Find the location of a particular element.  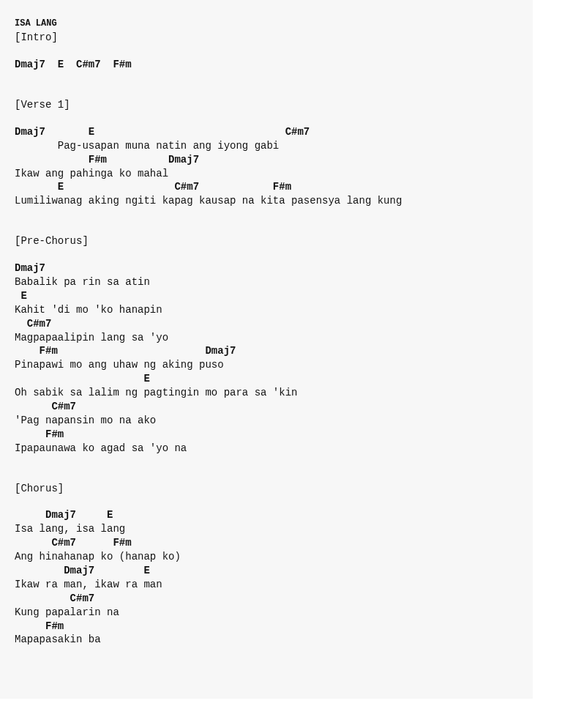

verse1-label: [Verse 1] is located at coordinates (266, 105).